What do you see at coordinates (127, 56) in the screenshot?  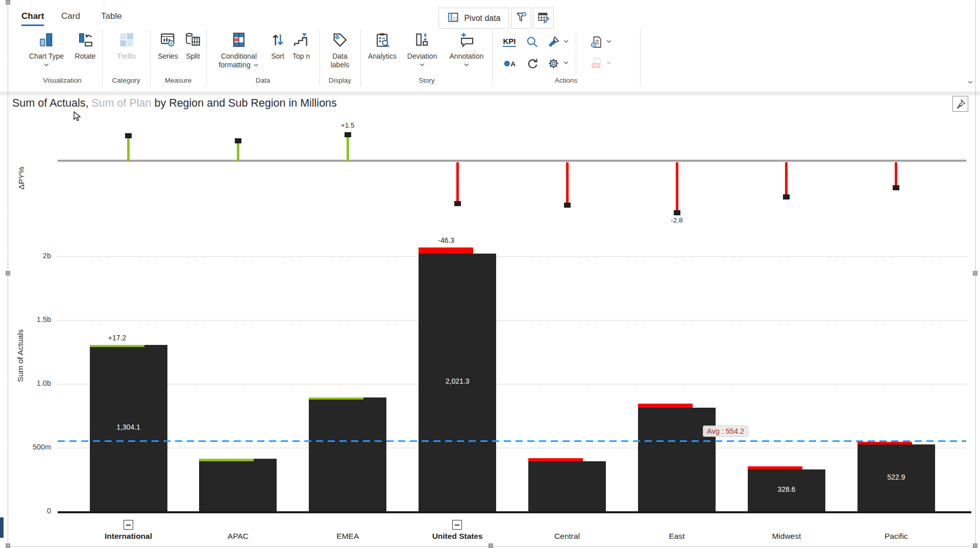 I see `button-label: Trellis` at bounding box center [127, 56].